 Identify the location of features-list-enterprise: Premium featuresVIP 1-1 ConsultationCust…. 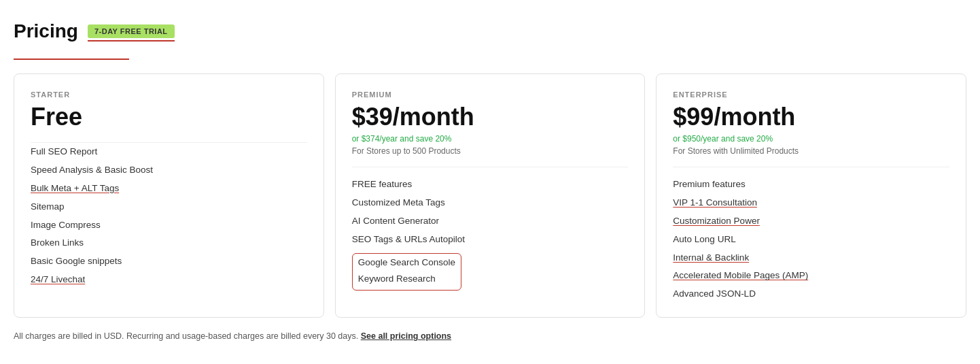
(811, 239).